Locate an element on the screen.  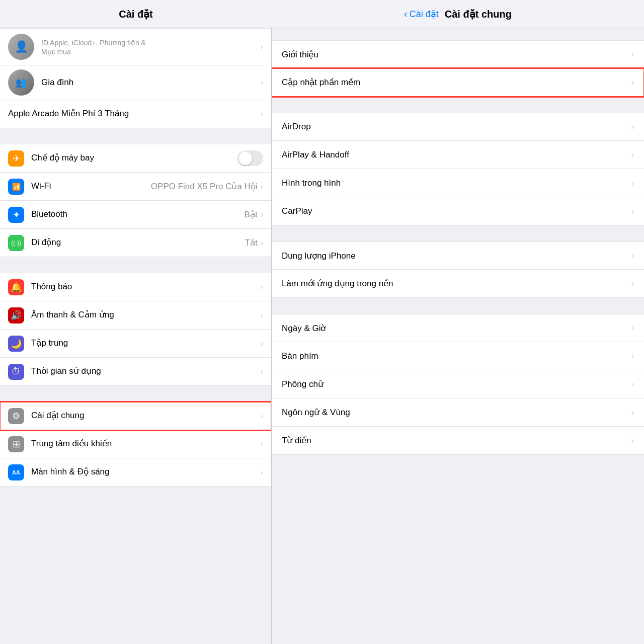
right-group-4: Ngày & Giờ › Bàn phím › Phông chữ › Ngôn… is located at coordinates (458, 384).